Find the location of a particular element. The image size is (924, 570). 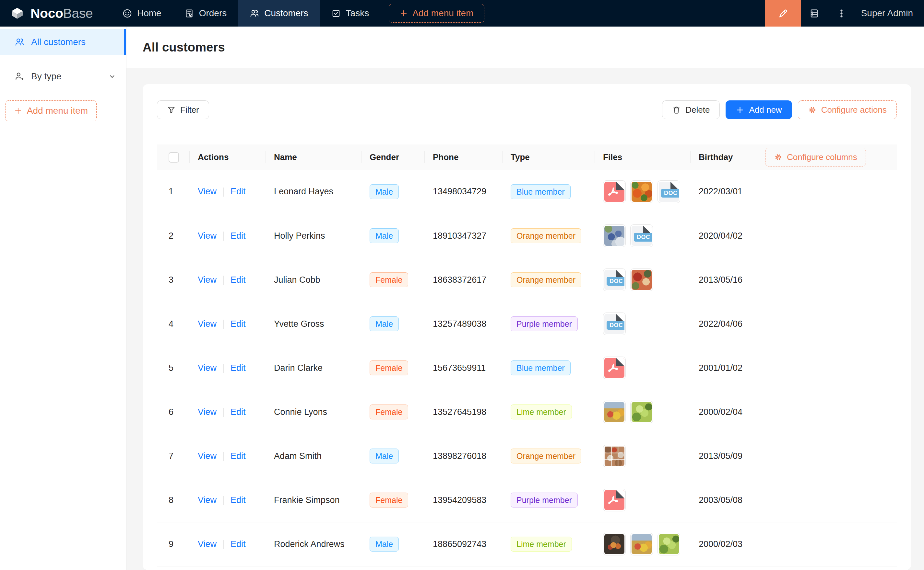

nav-item-tasks: Tasks is located at coordinates (350, 13).